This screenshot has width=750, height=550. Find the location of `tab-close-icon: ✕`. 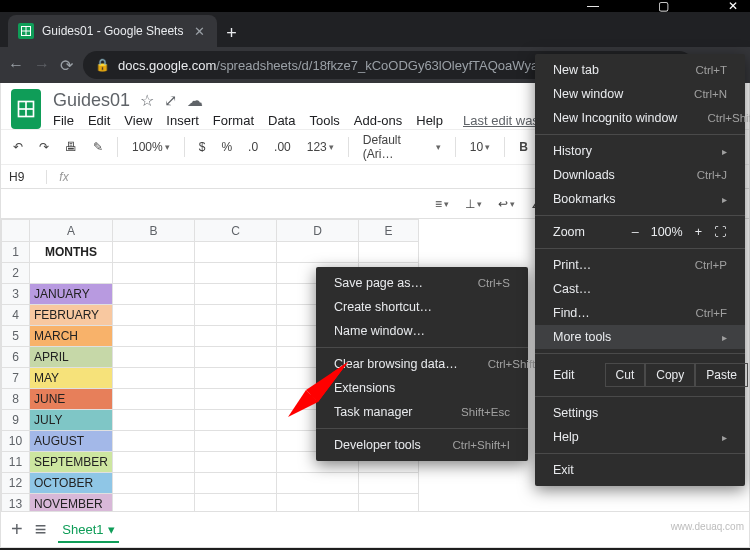

tab-close-icon: ✕ is located at coordinates (199, 32).